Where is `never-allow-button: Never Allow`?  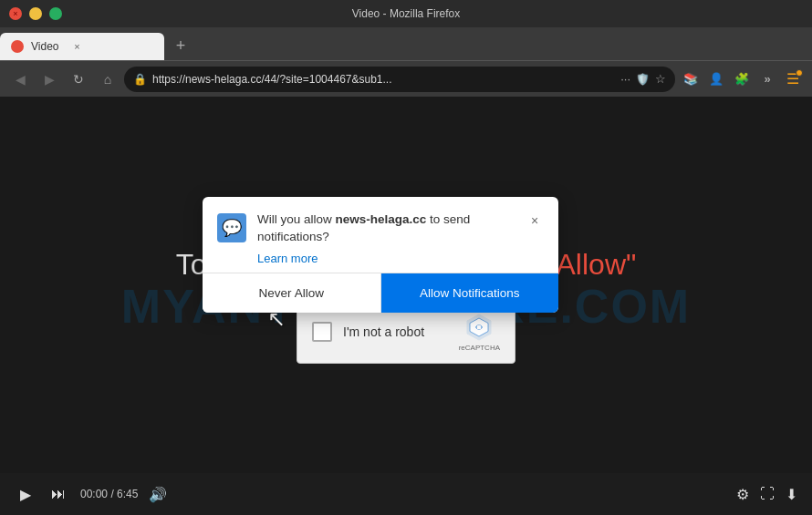
never-allow-button: Never Allow is located at coordinates (292, 294).